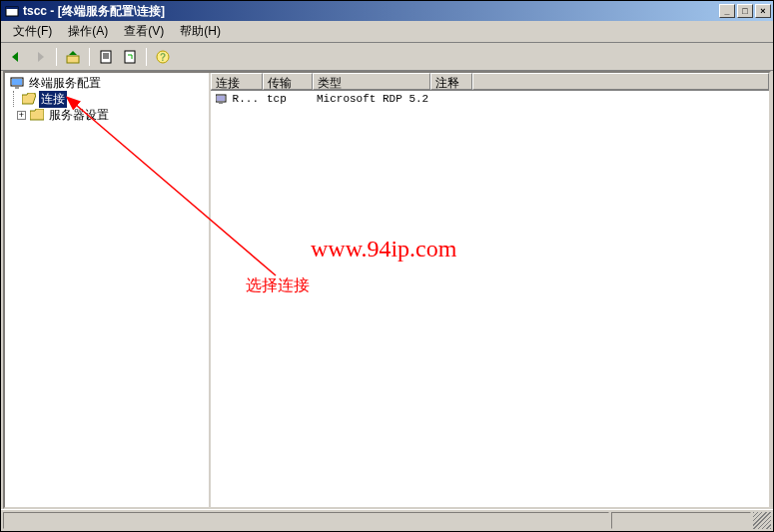  I want to click on connection-icon, so click(223, 99).